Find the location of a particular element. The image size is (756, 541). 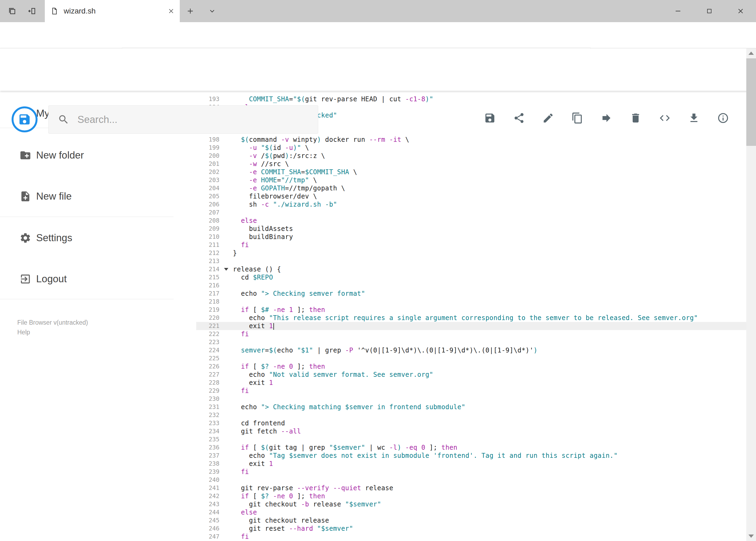

code-line: 235 is located at coordinates (471, 439).